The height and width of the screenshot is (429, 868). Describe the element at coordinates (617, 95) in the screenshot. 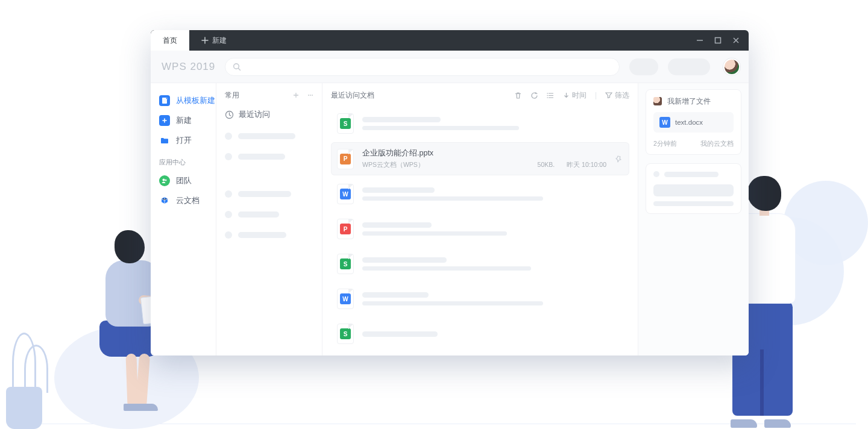

I see `filter-button: 筛选` at that location.